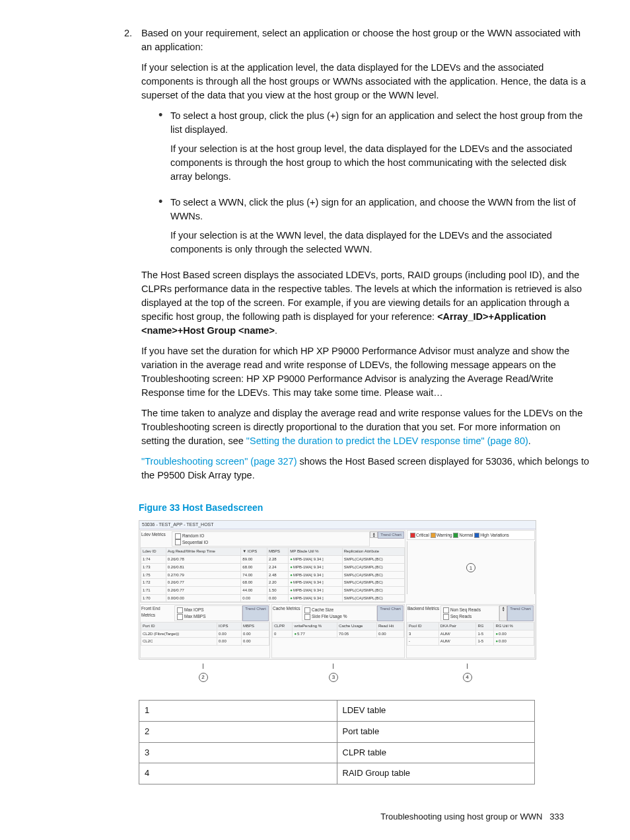 Image resolution: width=630 pixels, height=840 pixels. What do you see at coordinates (456, 535) in the screenshot?
I see `legend-normal-icon` at bounding box center [456, 535].